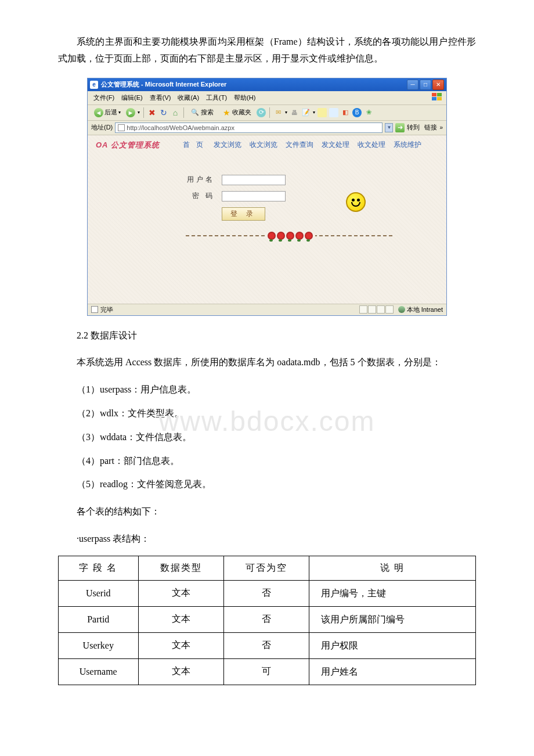 The height and width of the screenshot is (756, 534). Describe the element at coordinates (245, 98) in the screenshot. I see `menu-help: 帮助(H)` at that location.